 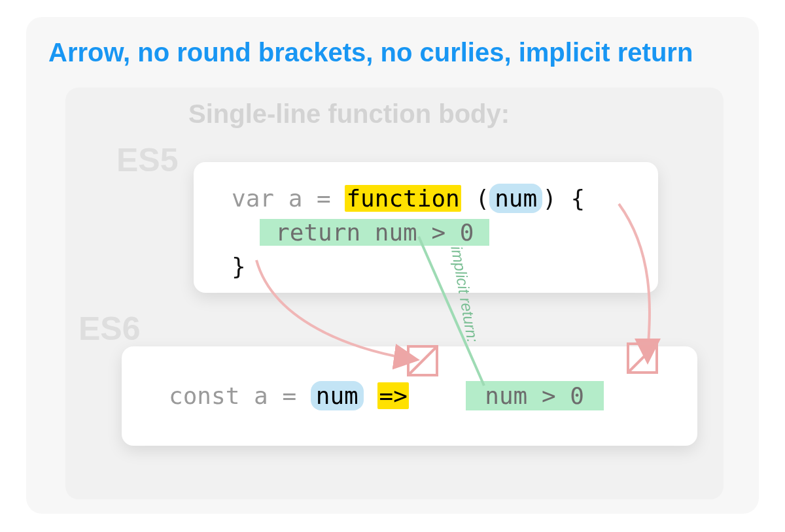 I want to click on es6-arrow-token: =>, so click(x=392, y=396).